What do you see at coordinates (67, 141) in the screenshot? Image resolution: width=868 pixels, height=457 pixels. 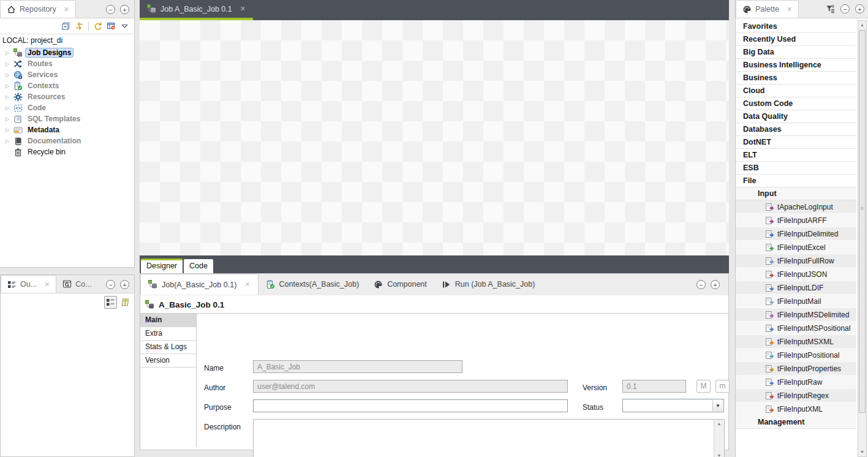 I see `tree-item-documentation: ▷Documentation` at bounding box center [67, 141].